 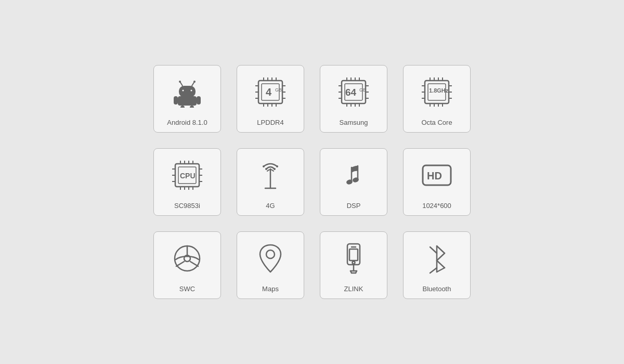 I want to click on octa-core-label: Octa Core, so click(x=437, y=123).